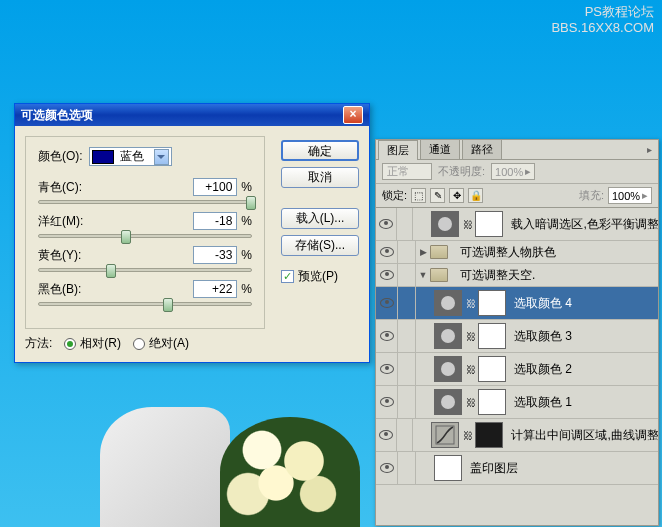 Image resolution: width=662 pixels, height=527 pixels. What do you see at coordinates (517, 304) in the screenshot?
I see `layer-row: ⛓选取颜色 4` at bounding box center [517, 304].